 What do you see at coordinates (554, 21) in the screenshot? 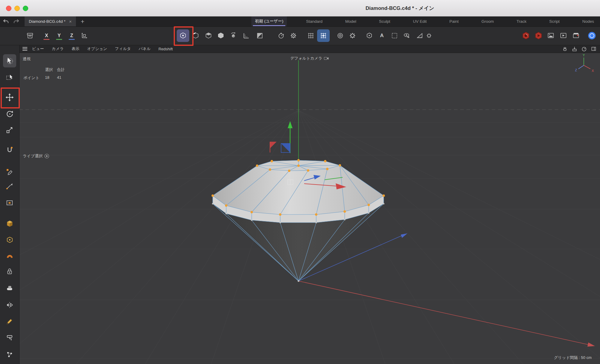
I see `layout-tab-script: Script` at bounding box center [554, 21].